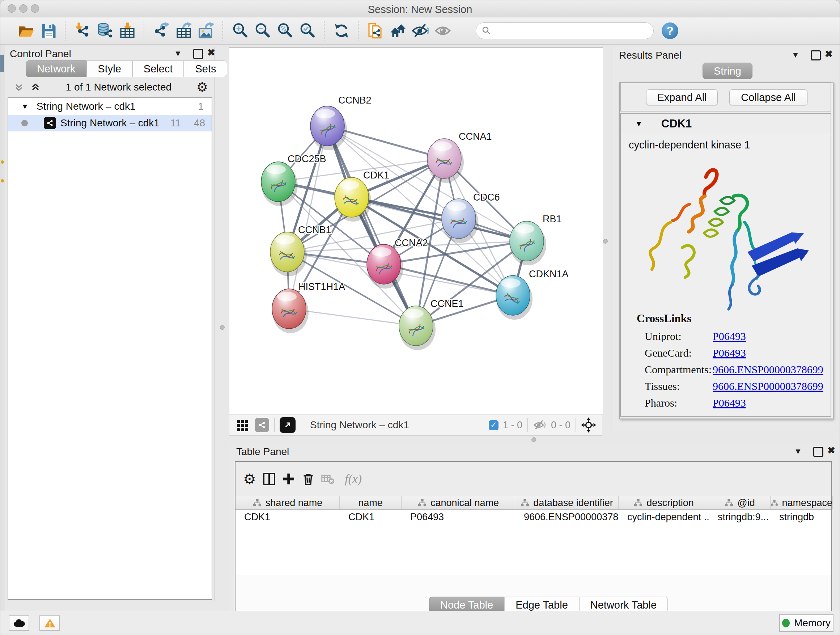 Image resolution: width=840 pixels, height=635 pixels. I want to click on expand-all-icon, so click(36, 87).